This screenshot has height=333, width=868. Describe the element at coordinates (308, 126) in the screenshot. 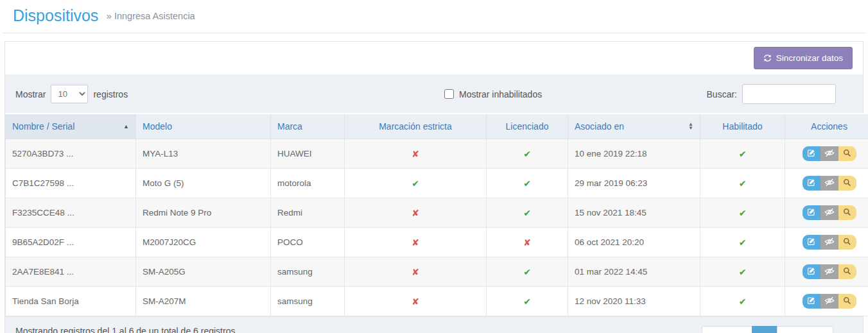

I see `column-header-marca: Marca` at that location.